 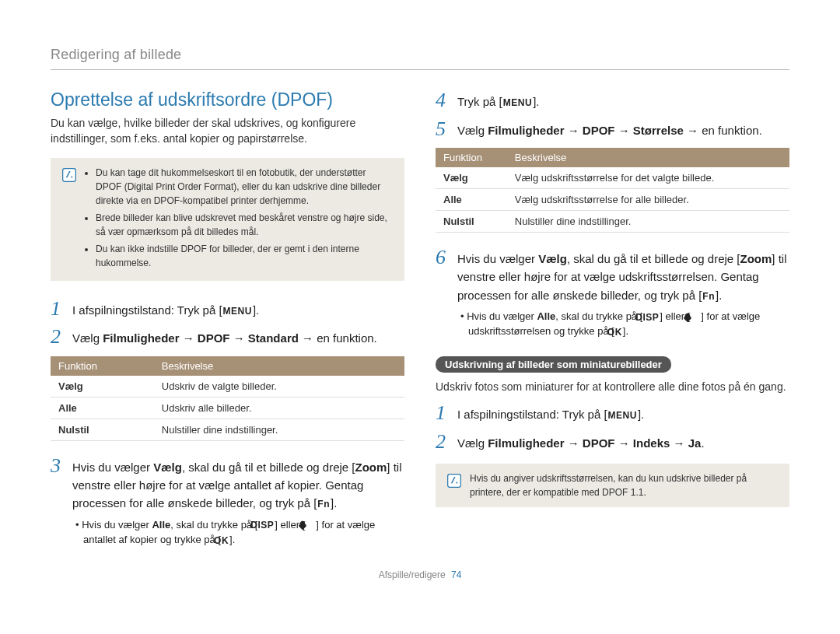 What do you see at coordinates (554, 364) in the screenshot?
I see `subsection-pill: Udskrivning af billeder som miniaturebil…` at bounding box center [554, 364].